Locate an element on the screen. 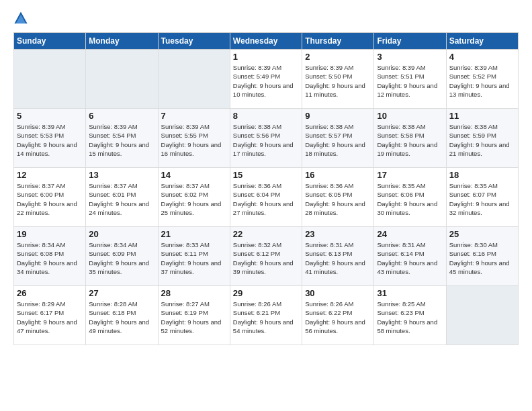 Image resolution: width=532 pixels, height=411 pixels. day-number: 13 is located at coordinates (122, 175).